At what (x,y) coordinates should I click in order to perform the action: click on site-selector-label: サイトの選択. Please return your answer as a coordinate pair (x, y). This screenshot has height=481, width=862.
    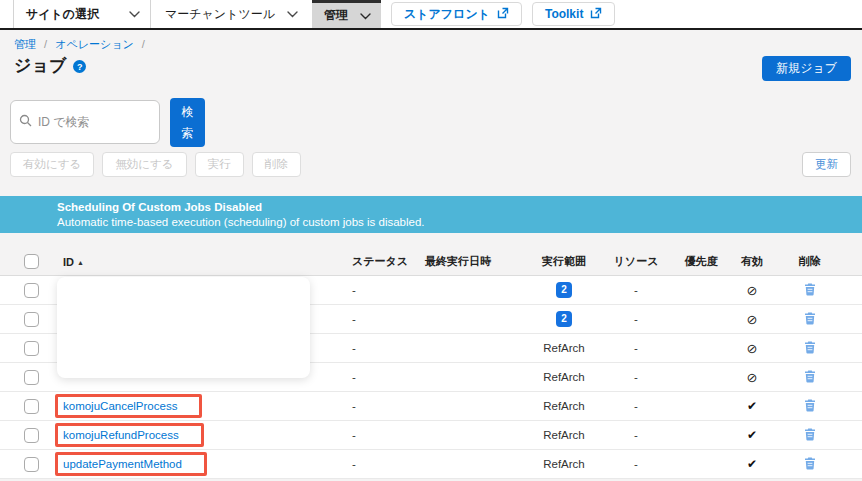
    Looking at the image, I should click on (62, 14).